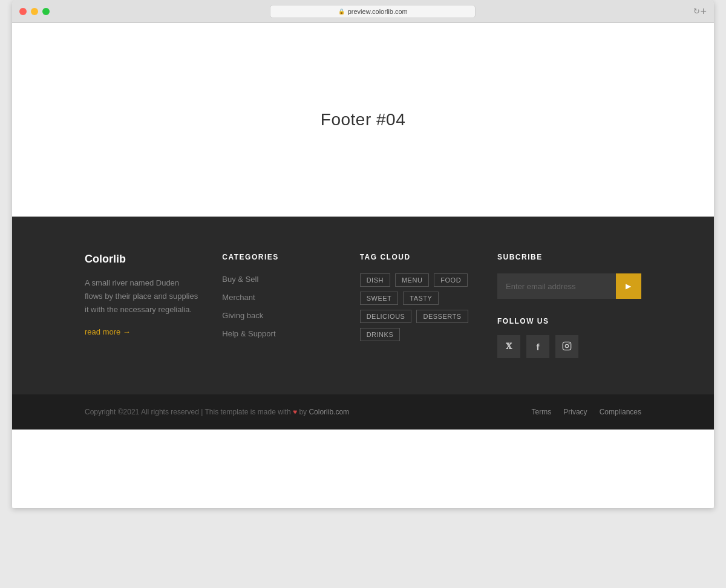 The image size is (726, 588). I want to click on url-display: 🔒 preview.colorlib.com, so click(373, 11).